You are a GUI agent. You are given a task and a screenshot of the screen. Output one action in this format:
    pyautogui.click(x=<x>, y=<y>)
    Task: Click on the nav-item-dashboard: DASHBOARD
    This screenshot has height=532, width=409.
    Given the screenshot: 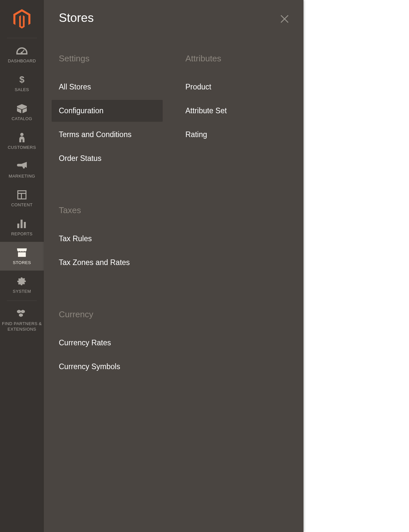 What is the action you would take?
    pyautogui.click(x=22, y=55)
    